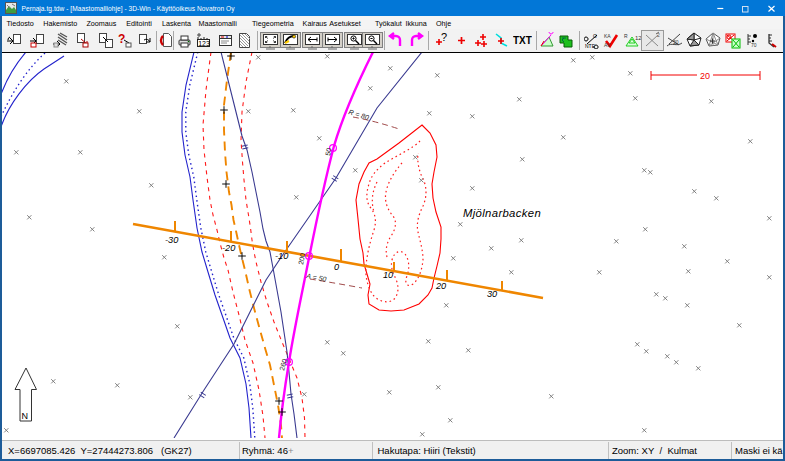 Image resolution: width=785 pixels, height=461 pixels. Describe the element at coordinates (316, 278) in the screenshot. I see `svg-text: A = 50` at that location.